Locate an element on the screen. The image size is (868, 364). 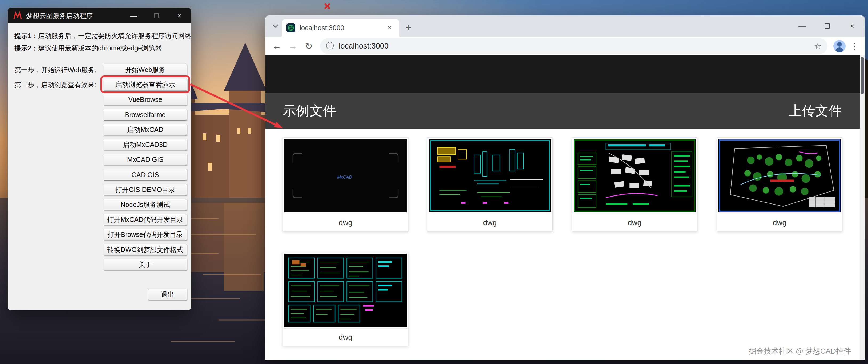
desktop-shortcut-icon is located at coordinates (327, 6).